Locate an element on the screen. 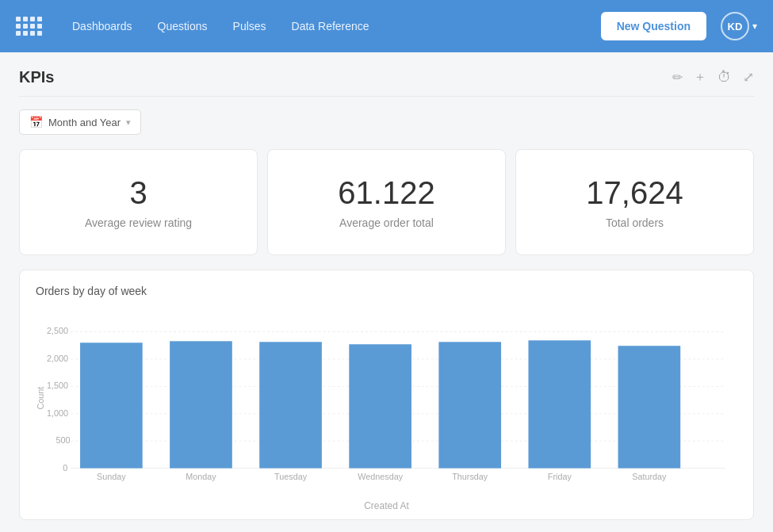 The image size is (773, 532). svg-text: 500 is located at coordinates (63, 440).